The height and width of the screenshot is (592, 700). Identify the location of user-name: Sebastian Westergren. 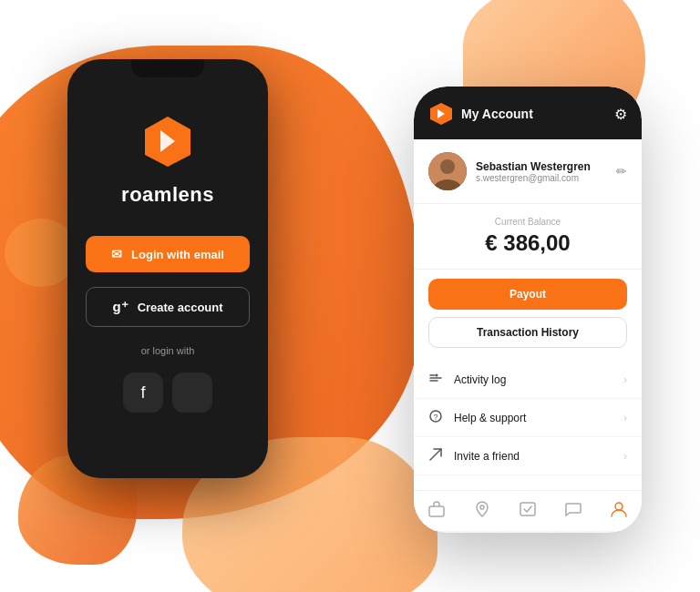
(541, 167).